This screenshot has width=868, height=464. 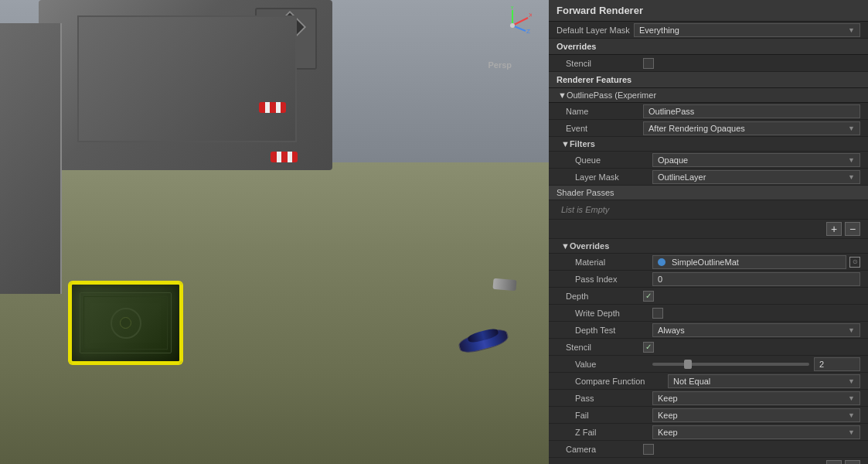 What do you see at coordinates (853, 229) in the screenshot?
I see `remove-shader-pass-button: −` at bounding box center [853, 229].